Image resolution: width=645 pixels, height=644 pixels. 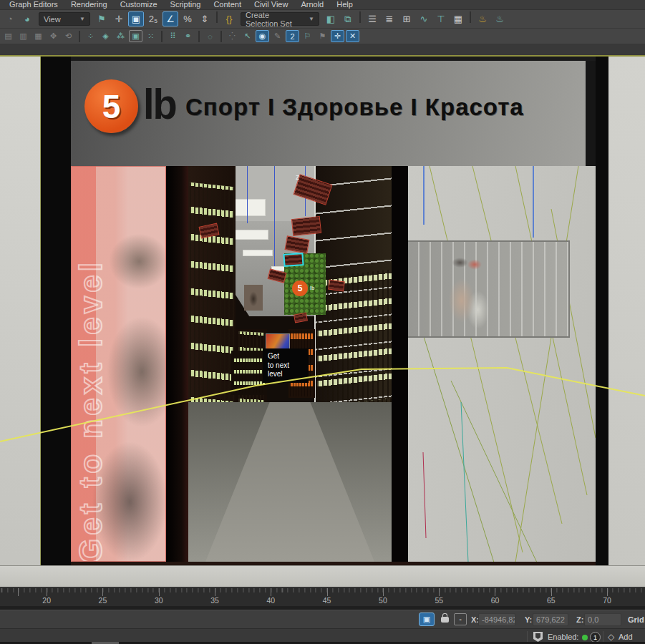 What do you see at coordinates (53, 36) in the screenshot?
I see `pivot-tools-icon: ✥` at bounding box center [53, 36].